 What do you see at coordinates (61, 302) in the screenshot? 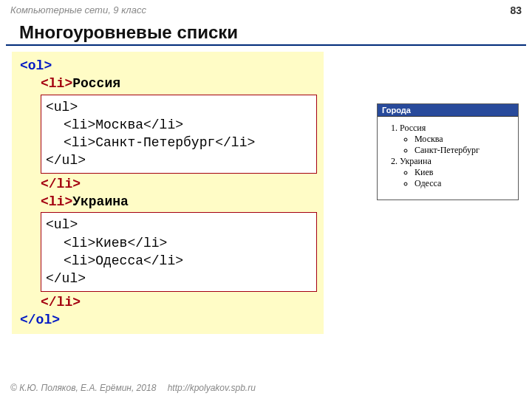
I see `tag-li-close-2: </li>` at bounding box center [61, 302].